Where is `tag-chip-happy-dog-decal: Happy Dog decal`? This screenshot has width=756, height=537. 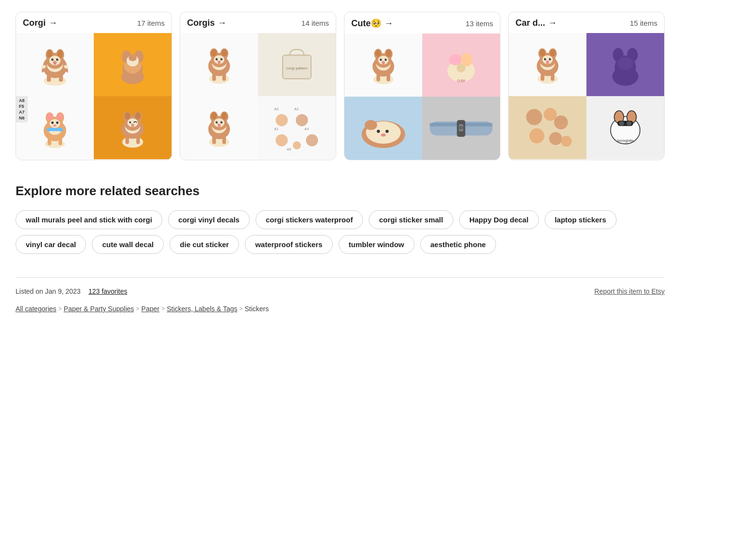
tag-chip-happy-dog-decal: Happy Dog decal is located at coordinates (499, 219).